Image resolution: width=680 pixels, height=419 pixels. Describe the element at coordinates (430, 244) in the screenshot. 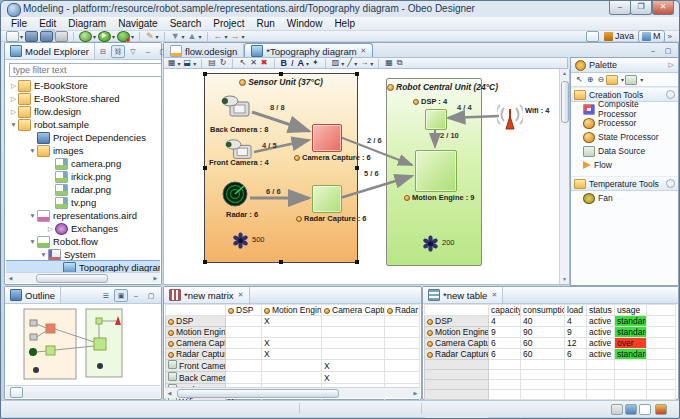

I see `fan-icon` at that location.